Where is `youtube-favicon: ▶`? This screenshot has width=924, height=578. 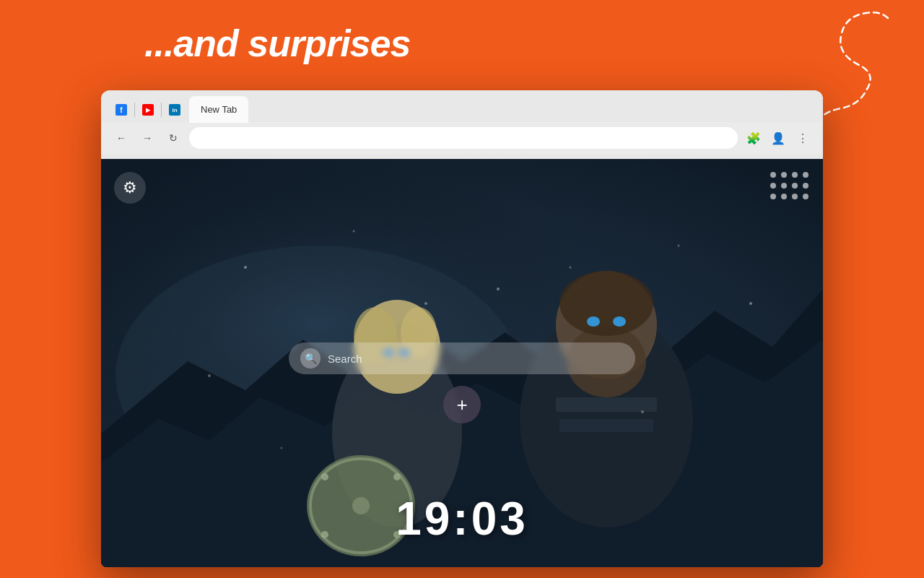 youtube-favicon: ▶ is located at coordinates (148, 110).